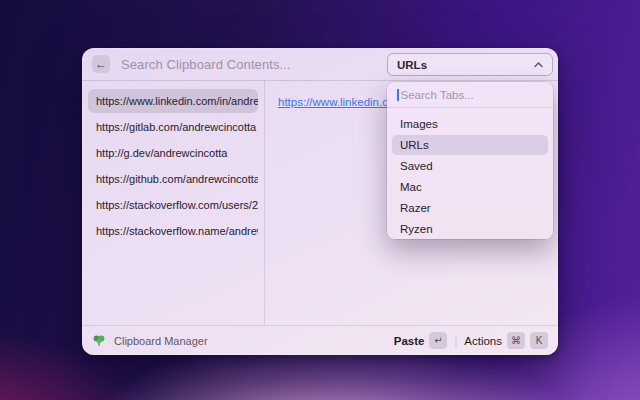  I want to click on text-caret, so click(398, 95).